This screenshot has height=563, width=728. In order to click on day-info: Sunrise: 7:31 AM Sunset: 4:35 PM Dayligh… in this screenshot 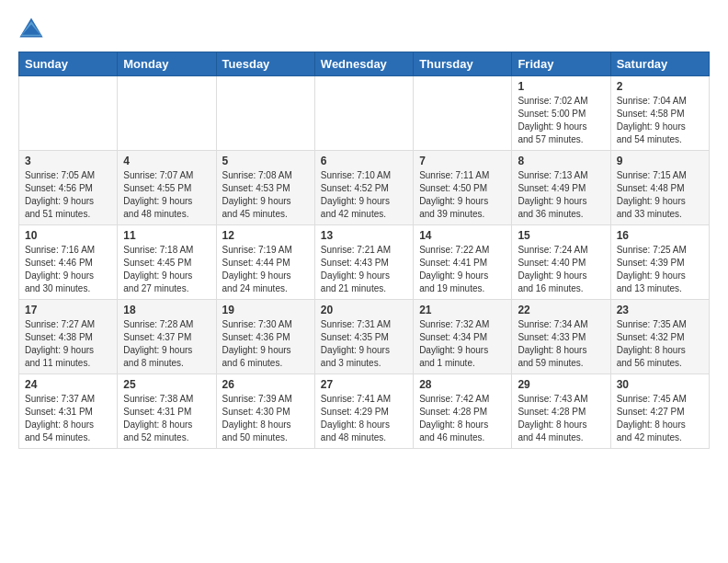, I will do `click(364, 344)`.